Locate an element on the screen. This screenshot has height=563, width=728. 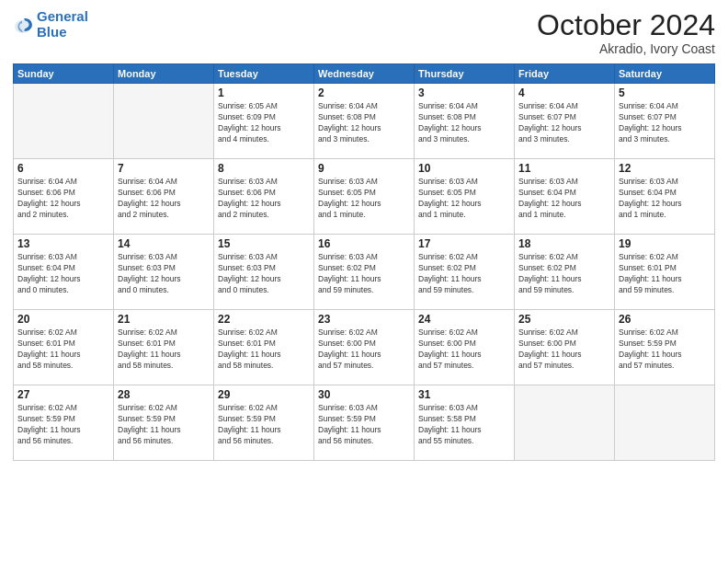
calendar-week-row: 13Sunrise: 6:03 AM Sunset: 6:04 PM Dayli… is located at coordinates (364, 272).